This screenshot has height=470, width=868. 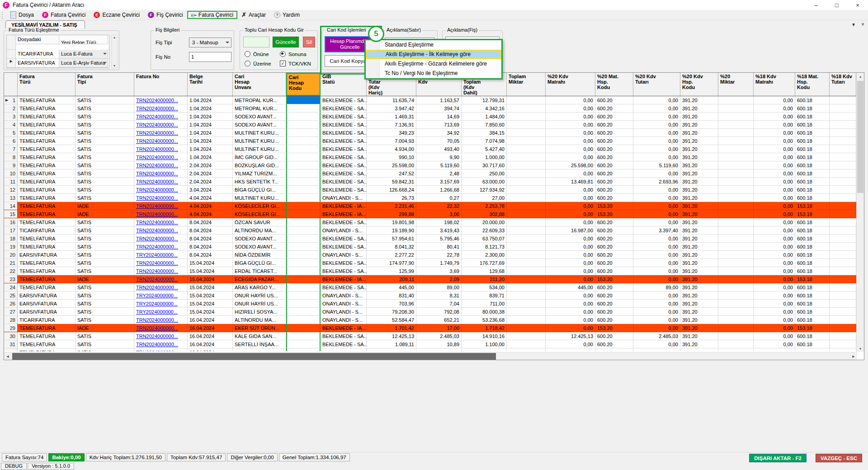 I want to click on column-header-kdv20-tutari: %20 Kdv Tutarı, so click(x=657, y=84).